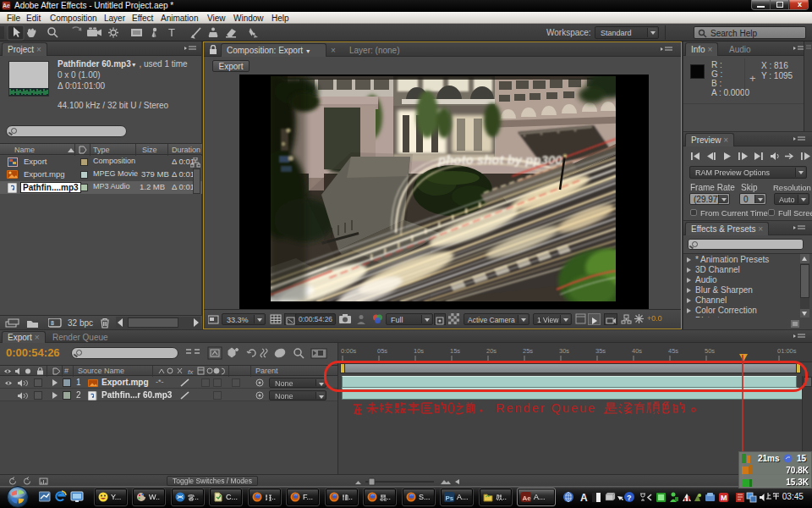 This screenshot has height=508, width=812. What do you see at coordinates (673, 351) in the screenshot?
I see `svg-text: 45s` at bounding box center [673, 351].